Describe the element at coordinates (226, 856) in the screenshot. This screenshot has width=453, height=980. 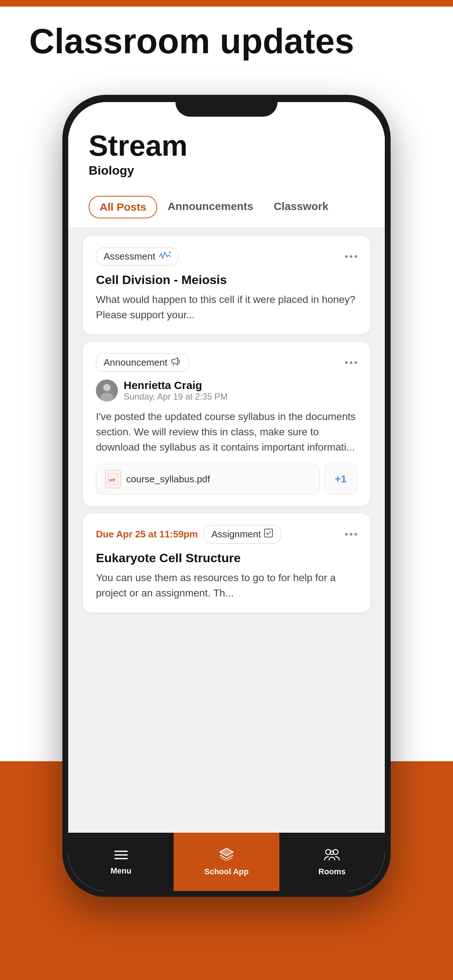
I see `layers-icon` at that location.